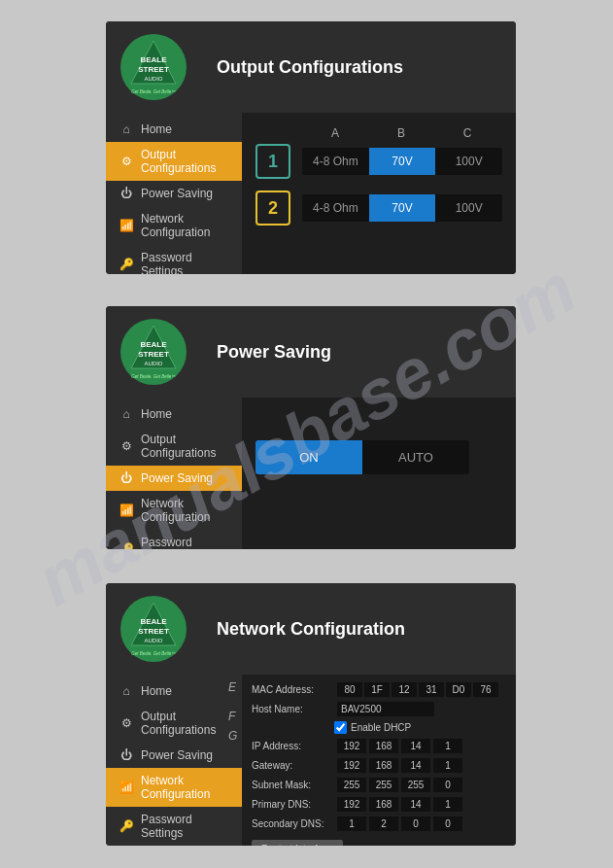 This screenshot has width=613, height=868. What do you see at coordinates (311, 629) in the screenshot?
I see `panel3-header: BEALE STREET AUDIO Get Beale. Get Belle™…` at bounding box center [311, 629].